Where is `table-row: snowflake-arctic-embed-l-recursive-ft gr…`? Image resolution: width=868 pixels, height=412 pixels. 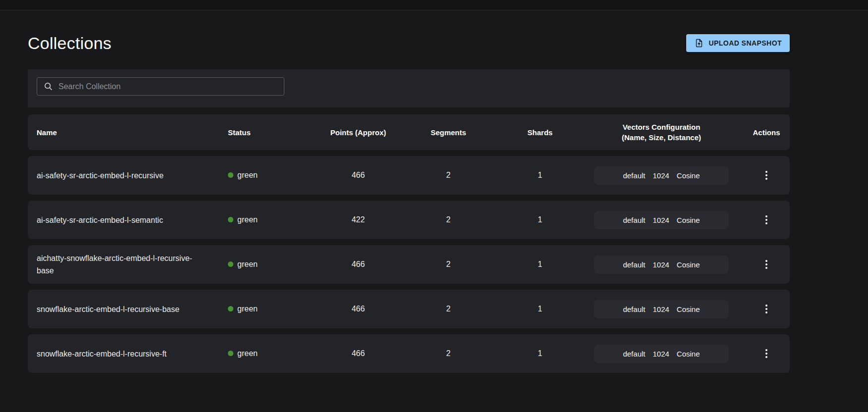 table-row: snowflake-arctic-embed-l-recursive-ft gr… is located at coordinates (409, 354).